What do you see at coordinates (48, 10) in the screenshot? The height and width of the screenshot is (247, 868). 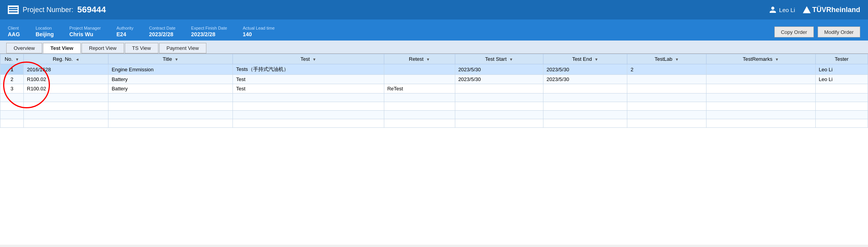 I see `project-number-label: Project Number:` at bounding box center [48, 10].